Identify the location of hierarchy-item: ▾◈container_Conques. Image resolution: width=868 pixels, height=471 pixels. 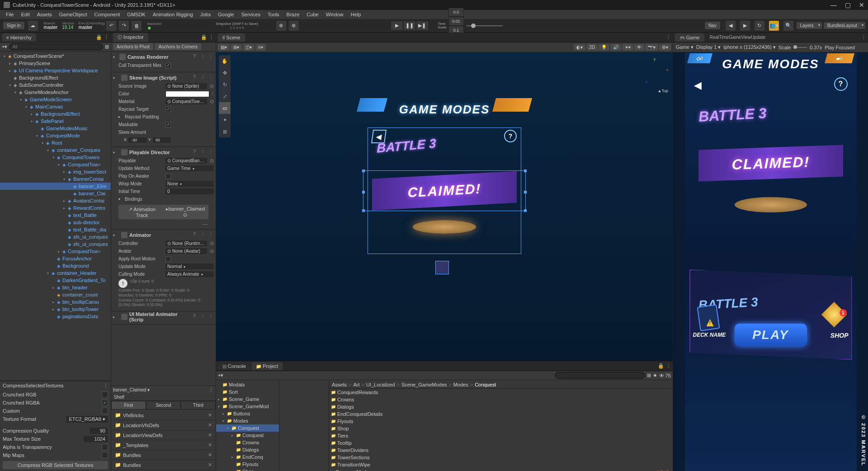
(55, 150).